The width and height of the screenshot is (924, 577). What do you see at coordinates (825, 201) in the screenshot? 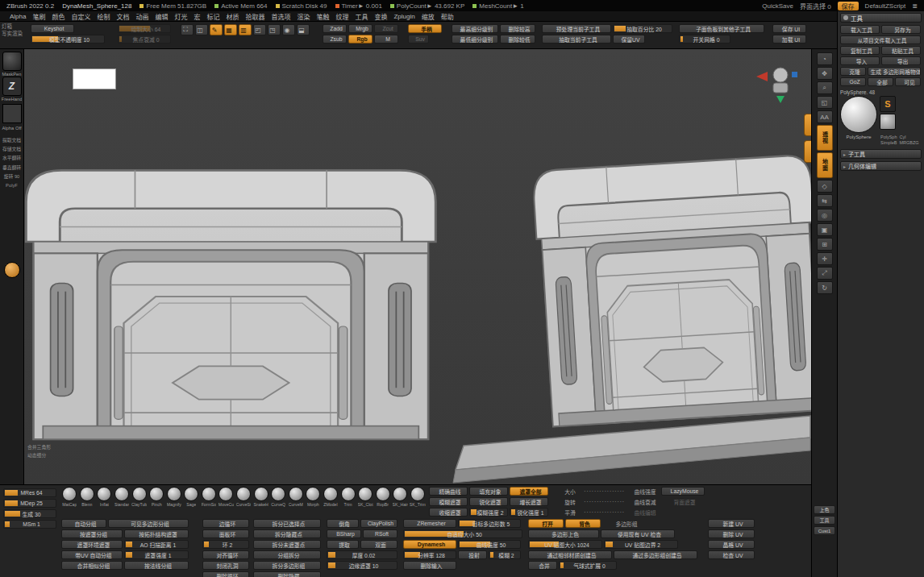
I see `symmetry-icon: ⇆` at bounding box center [825, 201].